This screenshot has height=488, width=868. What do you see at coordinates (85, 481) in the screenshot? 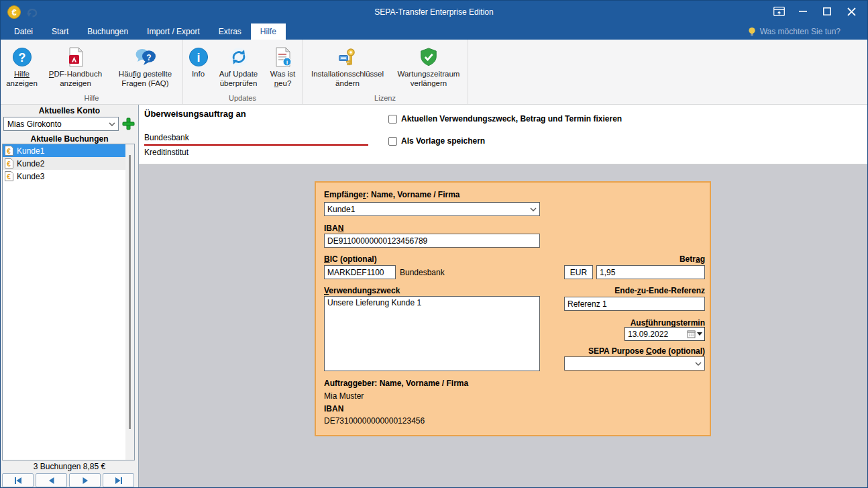
I see `next-booking-button` at bounding box center [85, 481].